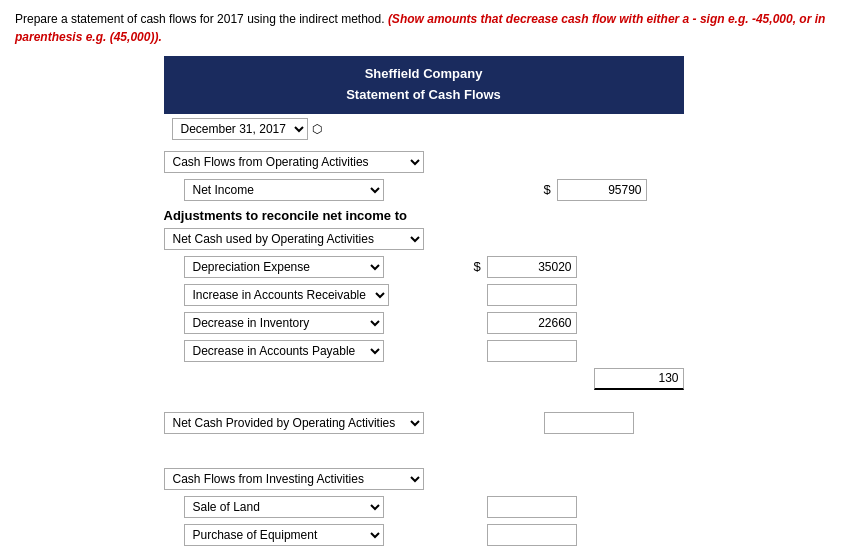  I want to click on net-cash-provided-input, so click(589, 423).